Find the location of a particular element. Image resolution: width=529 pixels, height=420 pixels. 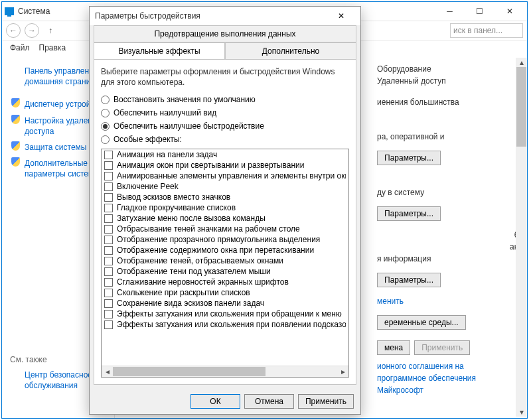

perf-titlebar: Параметры быстродействия ✕ is located at coordinates (225, 16).